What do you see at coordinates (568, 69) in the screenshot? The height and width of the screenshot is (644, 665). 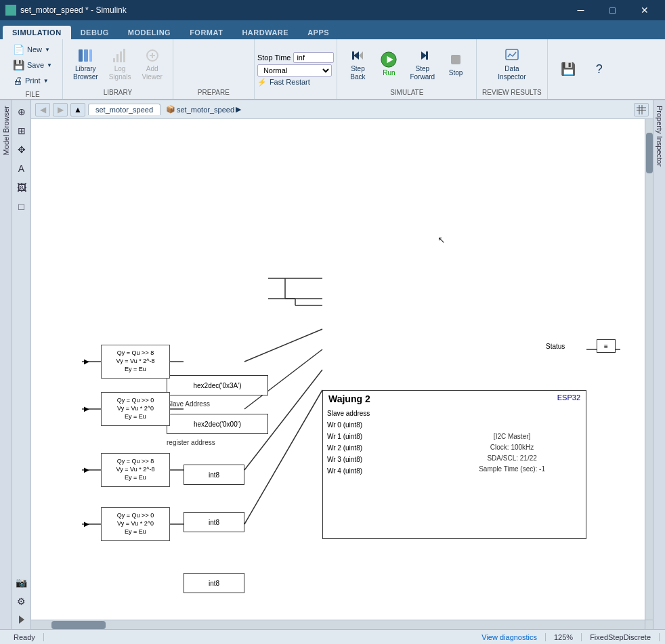 I see `quick-access-button: 💾` at bounding box center [568, 69].